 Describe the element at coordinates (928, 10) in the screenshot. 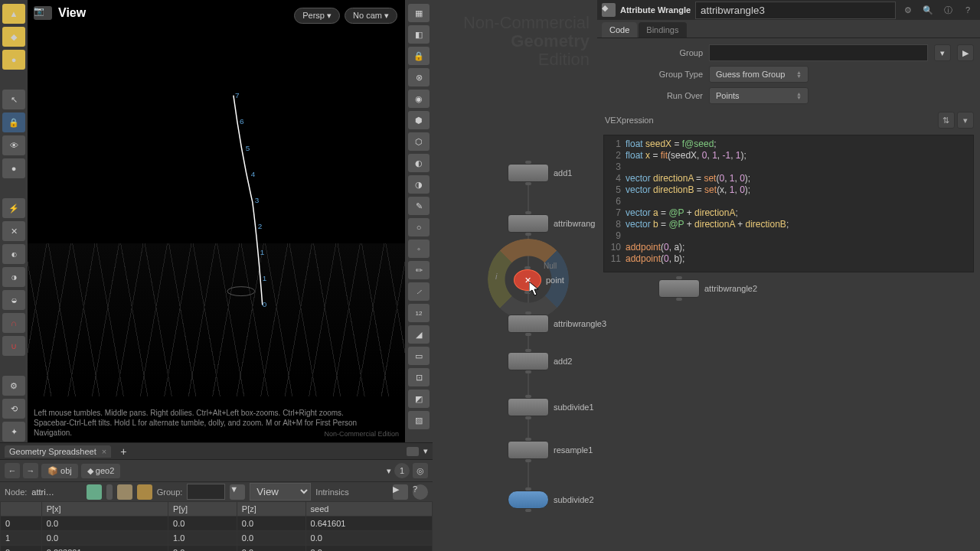

I see `search-icon: 🔍` at that location.